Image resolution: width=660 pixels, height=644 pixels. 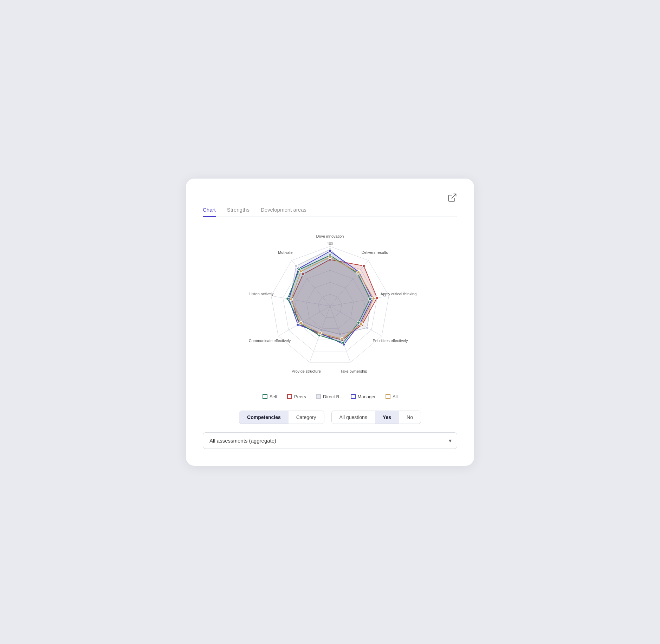 I want to click on no-toggle-btn: No, so click(x=410, y=417).